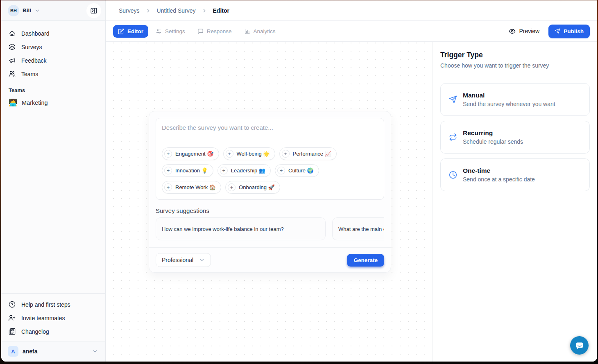 The image size is (598, 364). I want to click on topic-chips: +Engagement 🎯 +Well-being 🌟 +Performance…, so click(270, 170).